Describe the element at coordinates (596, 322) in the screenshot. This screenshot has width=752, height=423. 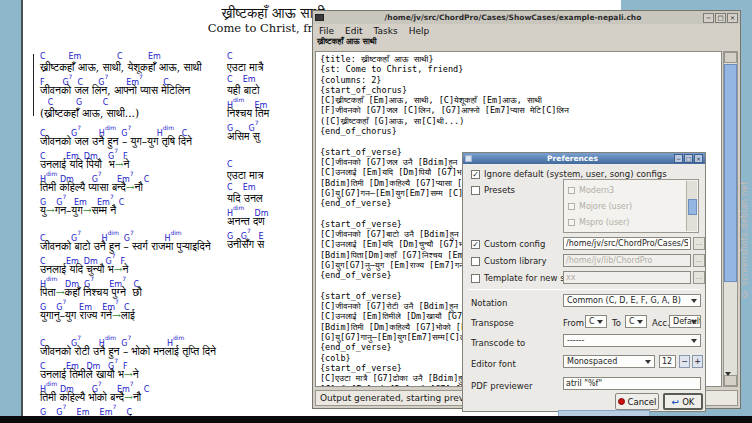
I see `transpose-from-select: C` at that location.